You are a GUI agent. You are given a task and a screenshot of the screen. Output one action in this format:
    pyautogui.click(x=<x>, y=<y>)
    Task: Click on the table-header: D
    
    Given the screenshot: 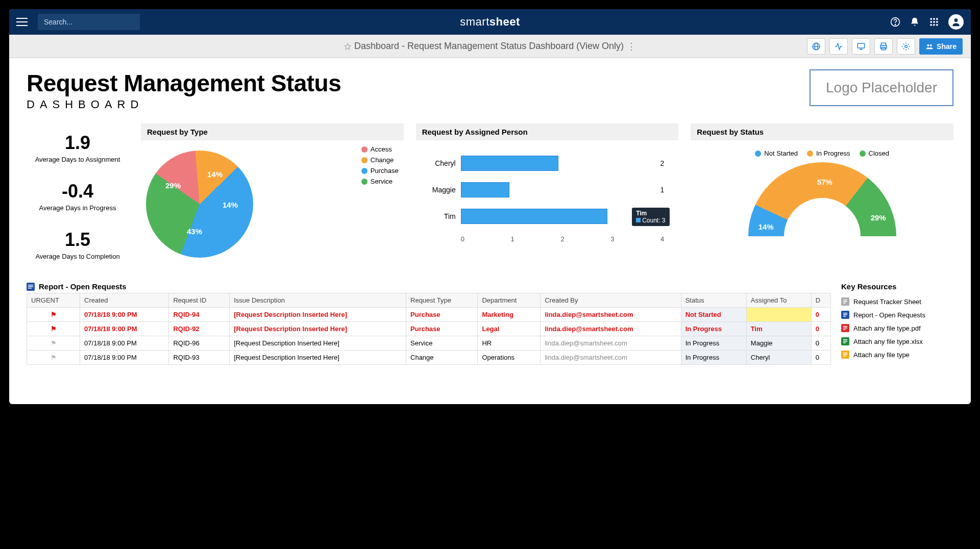 What is the action you would take?
    pyautogui.click(x=821, y=301)
    